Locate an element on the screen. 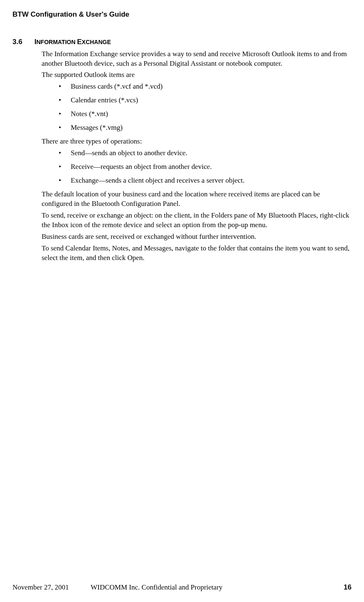  paragraph-business-cards: Business cards are sent, received or exc… is located at coordinates (196, 237).